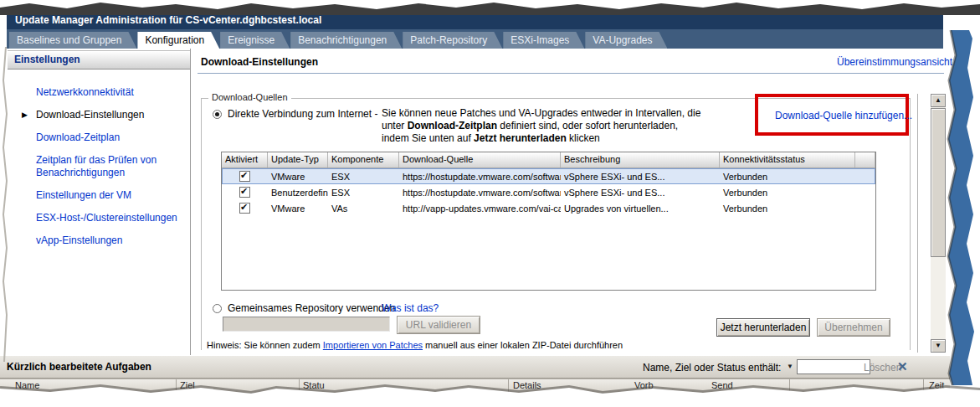 The image size is (980, 407). Describe the element at coordinates (73, 40) in the screenshot. I see `tab-baselines-und-gruppen: Baselines und Gruppen` at that location.